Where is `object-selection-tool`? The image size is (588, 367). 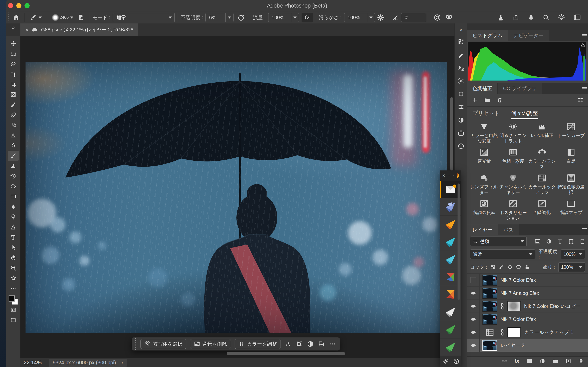 object-selection-tool is located at coordinates (13, 74).